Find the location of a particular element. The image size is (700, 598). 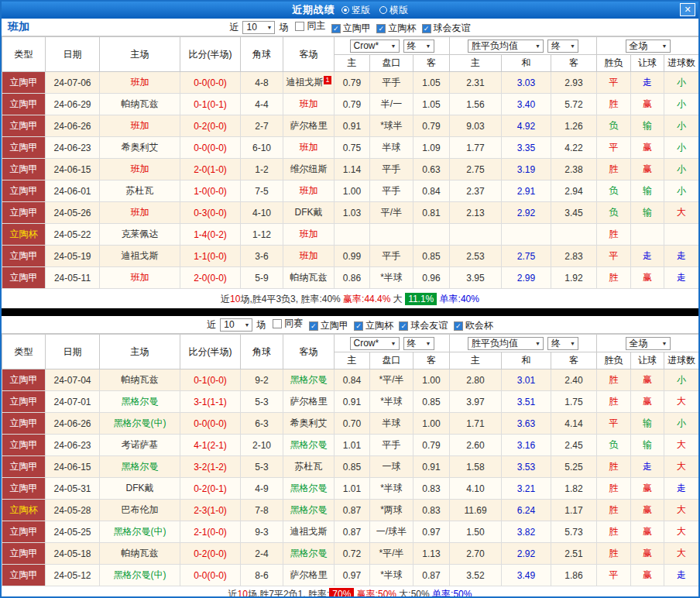

avg-home-cell: 2.60 is located at coordinates (475, 445).